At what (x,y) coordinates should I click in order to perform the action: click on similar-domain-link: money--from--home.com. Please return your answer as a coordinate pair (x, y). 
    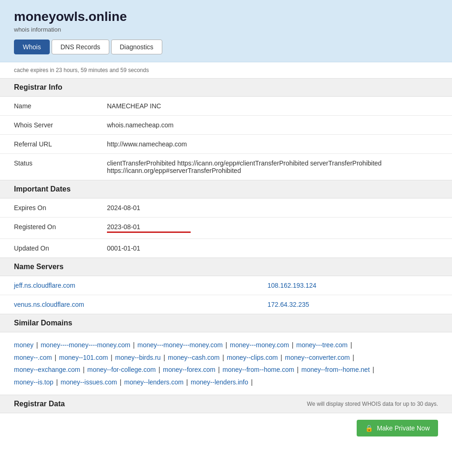
    Looking at the image, I should click on (259, 370).